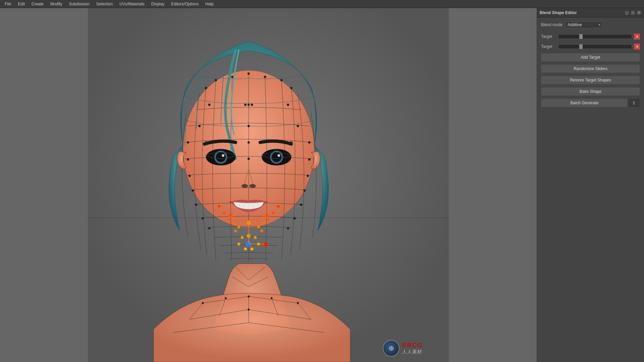 Image resolution: width=644 pixels, height=362 pixels. Describe the element at coordinates (21, 4) in the screenshot. I see `menu-edit: Edit` at that location.